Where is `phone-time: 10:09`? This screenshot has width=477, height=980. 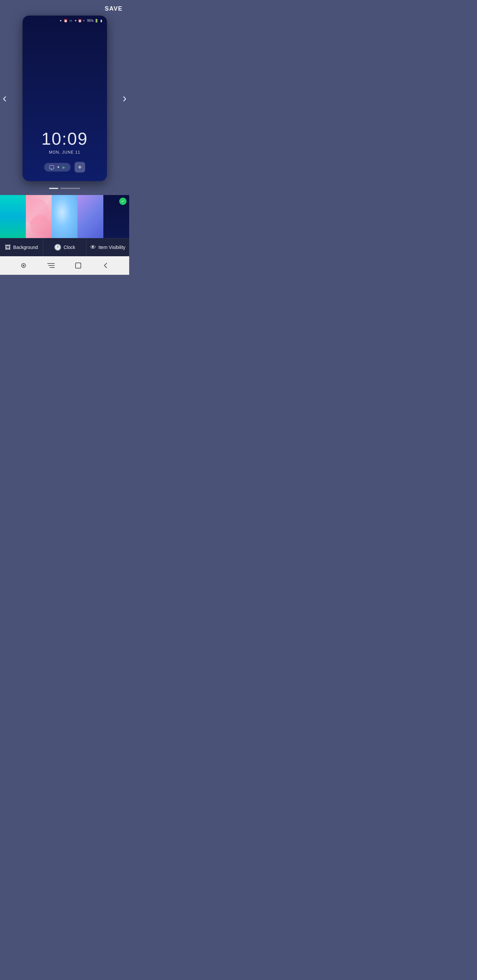 phone-time: 10:09 is located at coordinates (65, 139).